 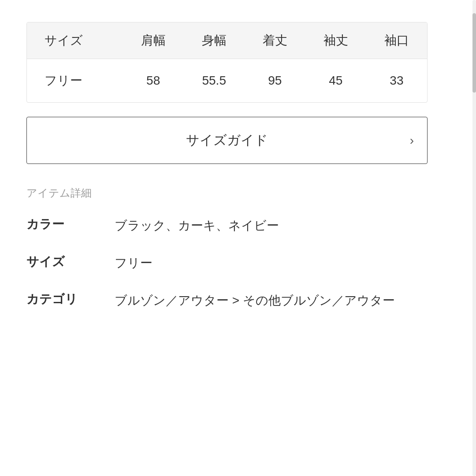 What do you see at coordinates (227, 63) in the screenshot?
I see `size-table-container: サイズ肩幅身幅着丈袖丈袖口 フリー5855.5954533` at bounding box center [227, 63].